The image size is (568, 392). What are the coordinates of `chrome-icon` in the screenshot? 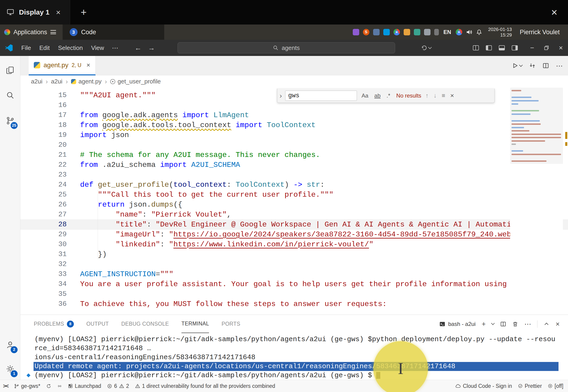 It's located at (397, 32).